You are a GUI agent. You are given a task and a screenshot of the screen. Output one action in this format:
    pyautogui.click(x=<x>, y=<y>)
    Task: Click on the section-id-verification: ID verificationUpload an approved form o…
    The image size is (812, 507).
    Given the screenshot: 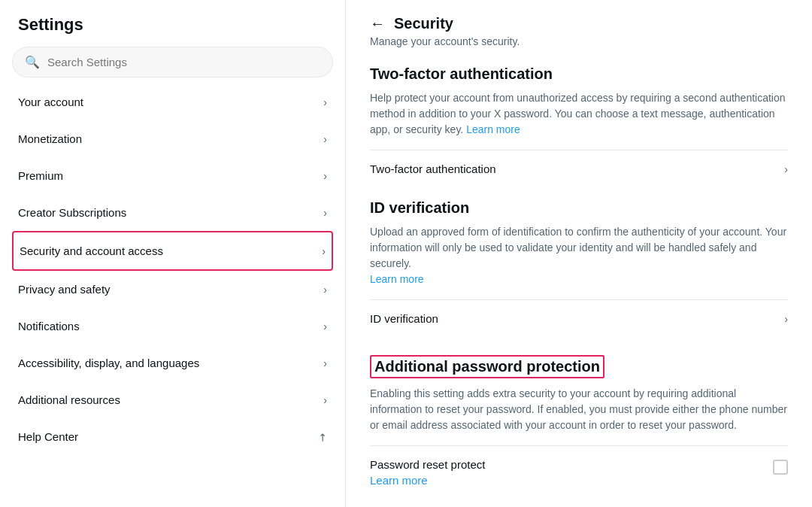 What is the action you would take?
    pyautogui.click(x=579, y=268)
    